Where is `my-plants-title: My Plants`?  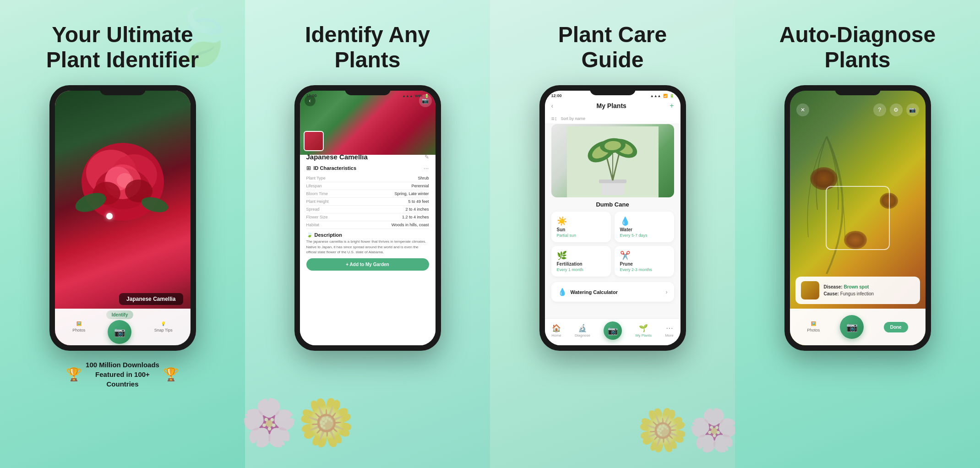
my-plants-title: My Plants is located at coordinates (611, 106).